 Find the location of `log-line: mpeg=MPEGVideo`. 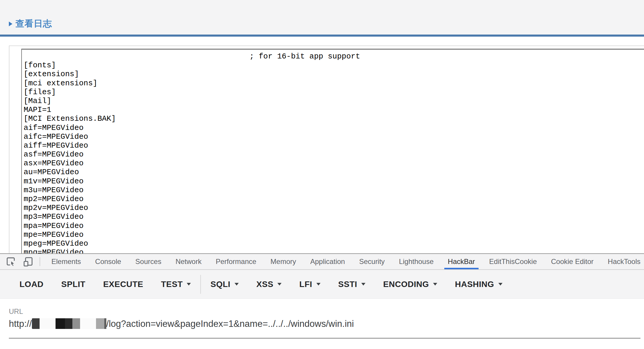

log-line: mpeg=MPEGVideo is located at coordinates (334, 244).